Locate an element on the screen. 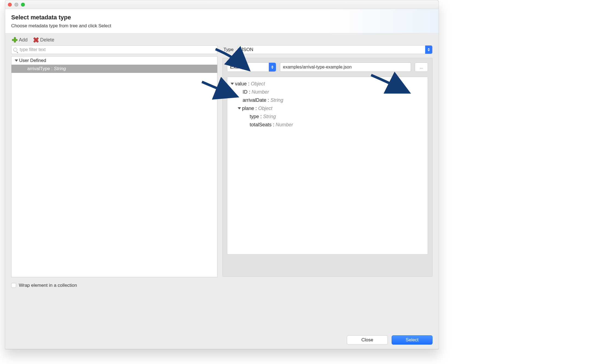 The height and width of the screenshot is (364, 590). plus-icon is located at coordinates (15, 40).